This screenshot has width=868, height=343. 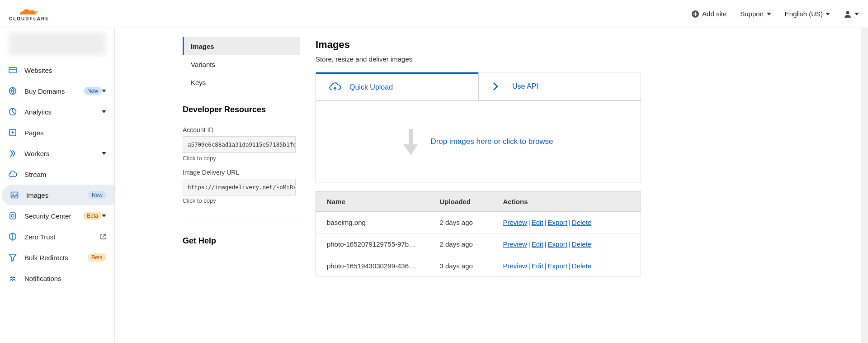 I want to click on developer-resources-heading: Developer Resources, so click(x=241, y=107).